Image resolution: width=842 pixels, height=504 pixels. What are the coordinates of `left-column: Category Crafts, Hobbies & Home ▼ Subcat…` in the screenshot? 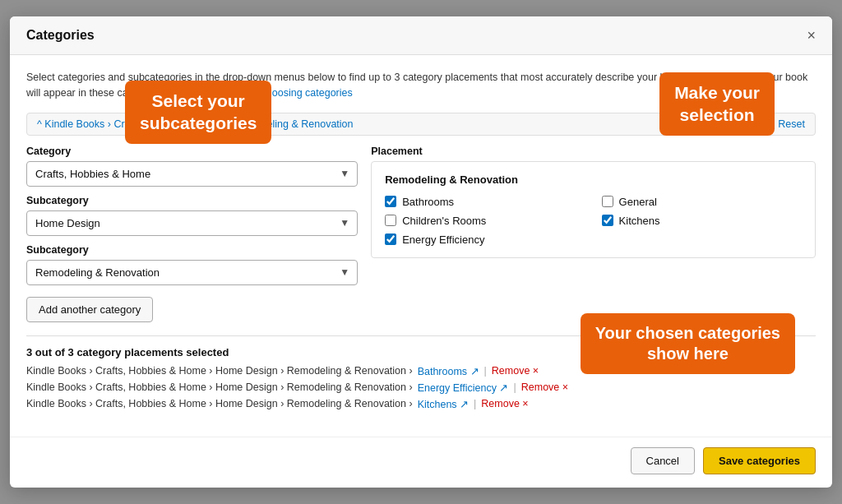 It's located at (192, 215).